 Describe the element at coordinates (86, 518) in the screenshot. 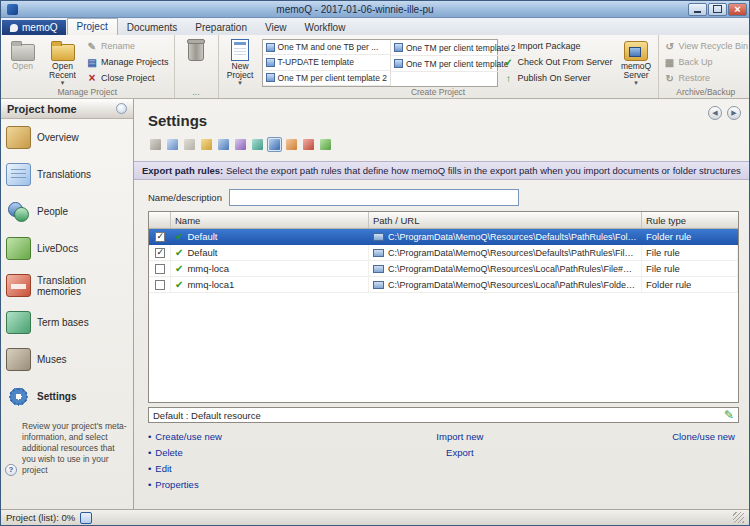

I see `language-terminal-icon` at that location.